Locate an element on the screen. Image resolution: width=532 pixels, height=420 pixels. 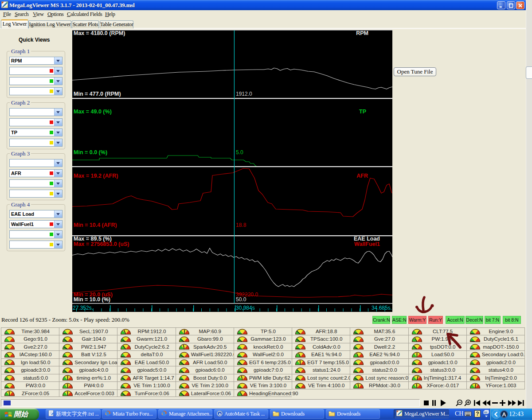
svg-text: RPM is located at coordinates (362, 33).